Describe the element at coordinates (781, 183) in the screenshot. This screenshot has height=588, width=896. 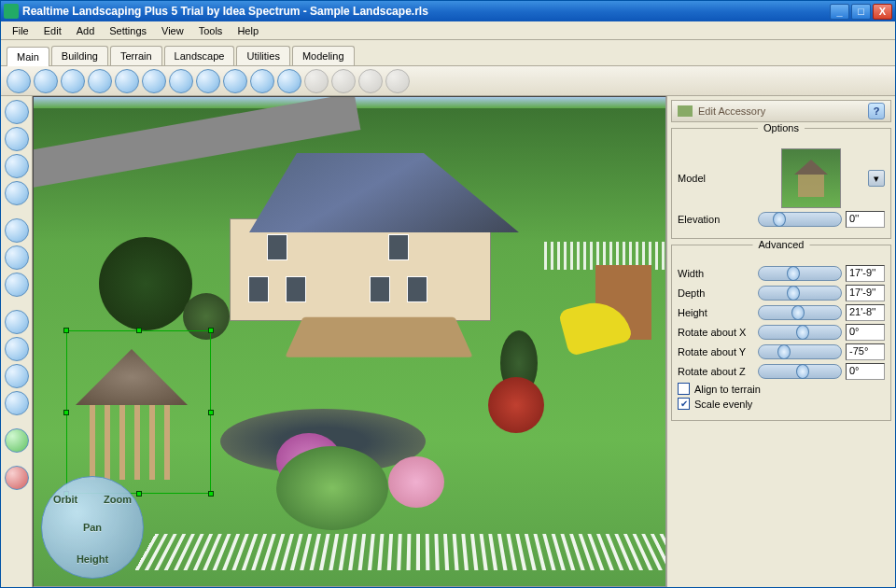
I see `options-group: Options Model ▾ Elevation 0''` at that location.